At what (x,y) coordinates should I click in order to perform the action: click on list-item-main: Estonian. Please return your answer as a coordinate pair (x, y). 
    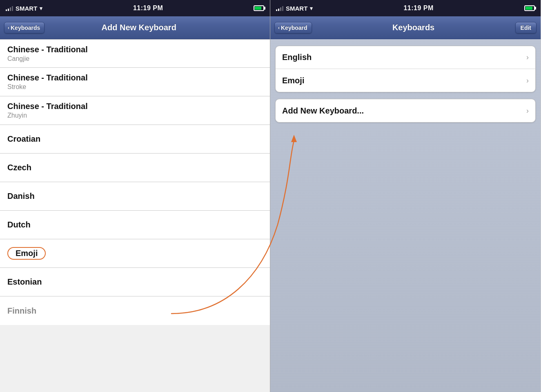
    Looking at the image, I should click on (135, 282).